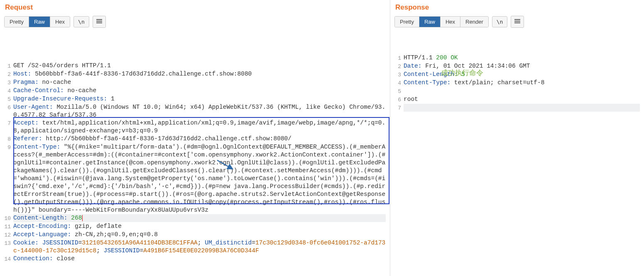 This screenshot has width=644, height=276. Describe the element at coordinates (199, 66) in the screenshot. I see `line-content: GET /S2-045/orders HTTP/1.1` at that location.